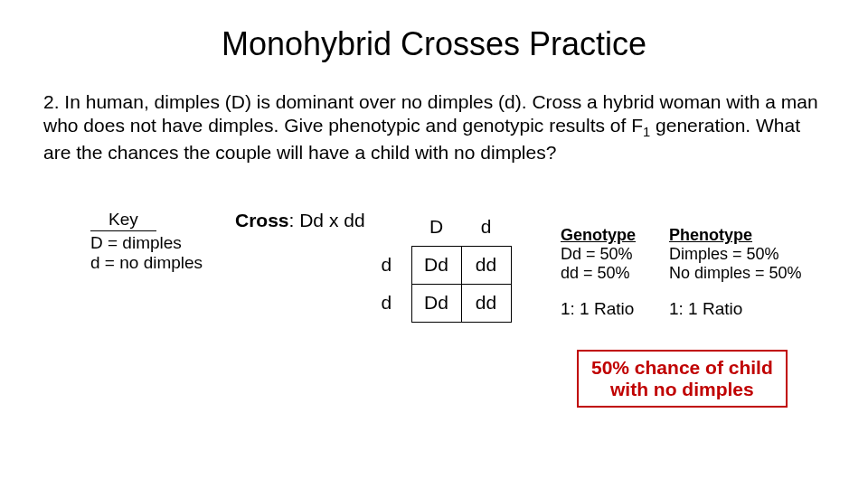  Describe the element at coordinates (436, 227) in the screenshot. I see `punnett-col-header: D` at that location.